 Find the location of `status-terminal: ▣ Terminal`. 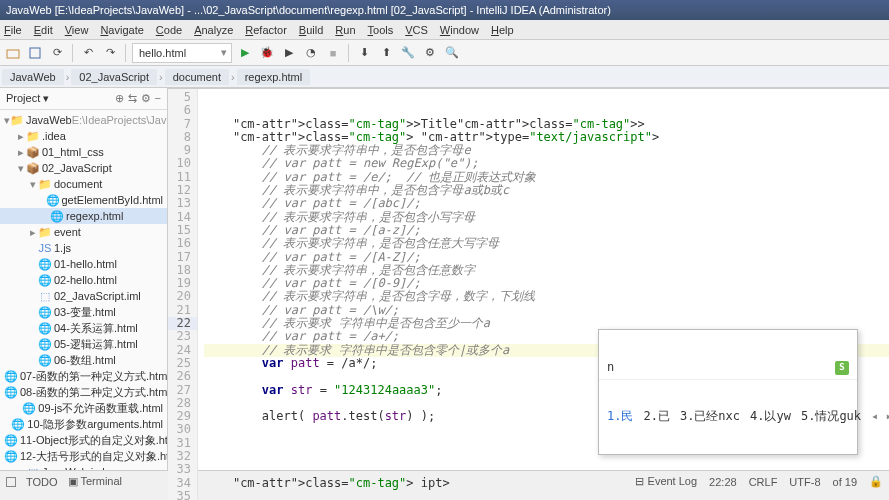

status-terminal: ▣ Terminal is located at coordinates (95, 482).